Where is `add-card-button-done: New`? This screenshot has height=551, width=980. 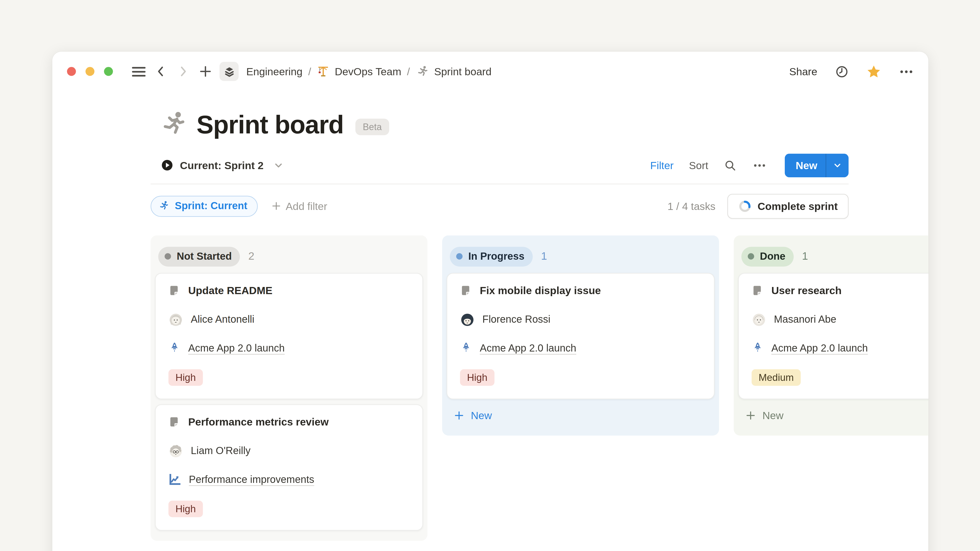
add-card-button-done: New is located at coordinates (833, 415).